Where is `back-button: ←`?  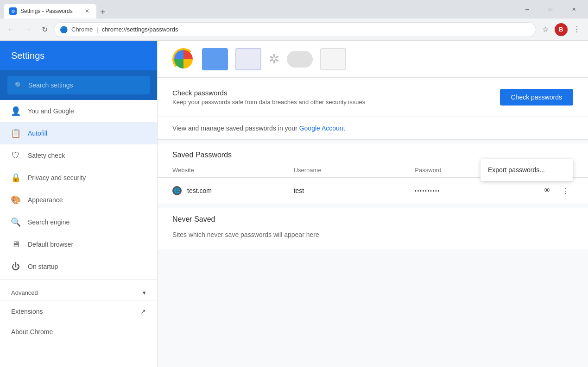
back-button: ← is located at coordinates (11, 30).